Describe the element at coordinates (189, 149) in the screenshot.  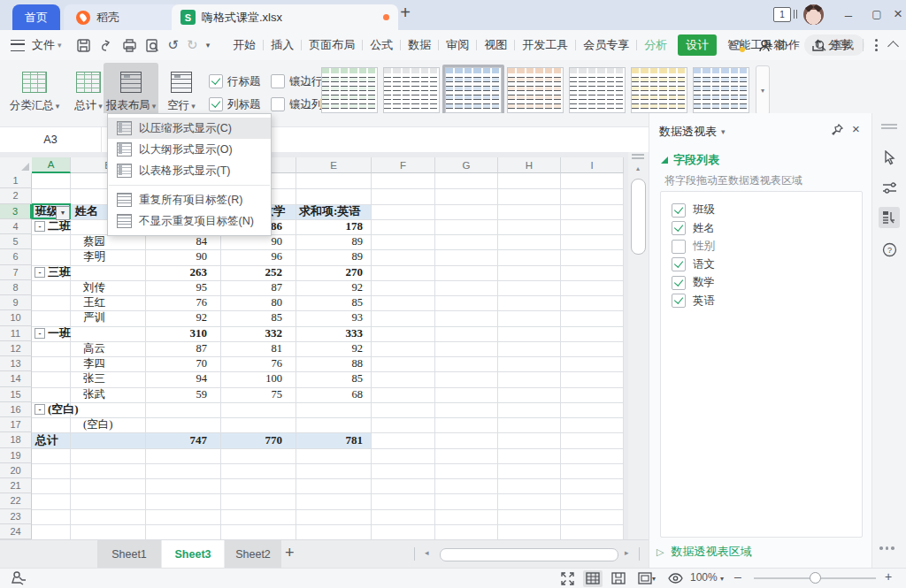
I see `menu-item-outline: 以大纲形式显示(O)` at that location.